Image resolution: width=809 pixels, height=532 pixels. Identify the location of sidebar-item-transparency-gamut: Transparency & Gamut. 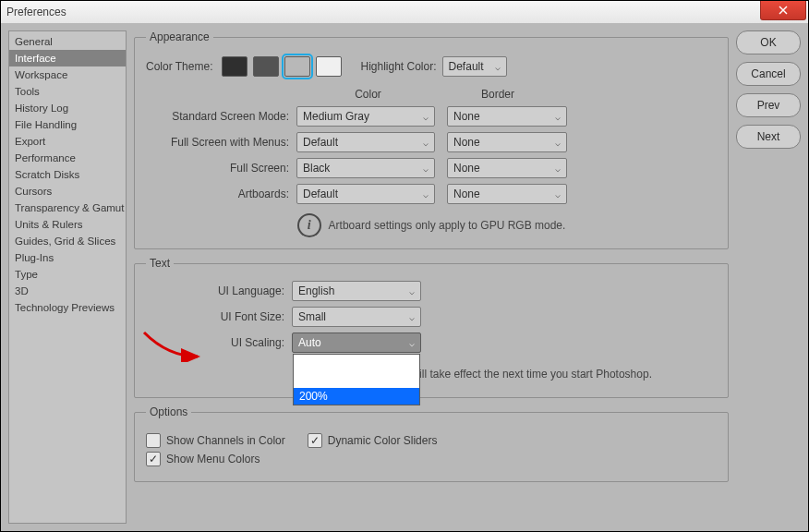
(67, 208).